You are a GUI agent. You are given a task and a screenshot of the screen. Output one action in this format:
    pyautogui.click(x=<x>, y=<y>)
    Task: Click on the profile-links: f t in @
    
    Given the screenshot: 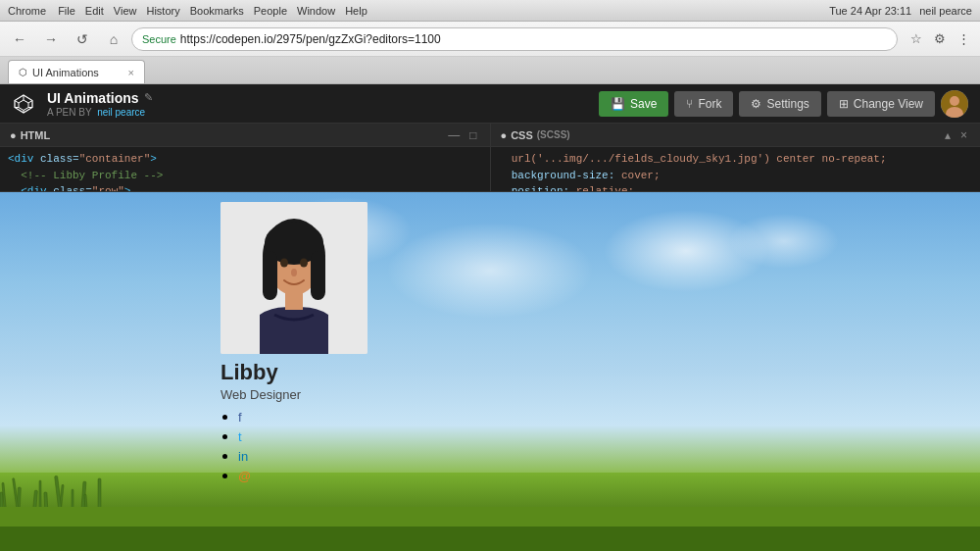 What is the action you would take?
    pyautogui.click(x=294, y=446)
    